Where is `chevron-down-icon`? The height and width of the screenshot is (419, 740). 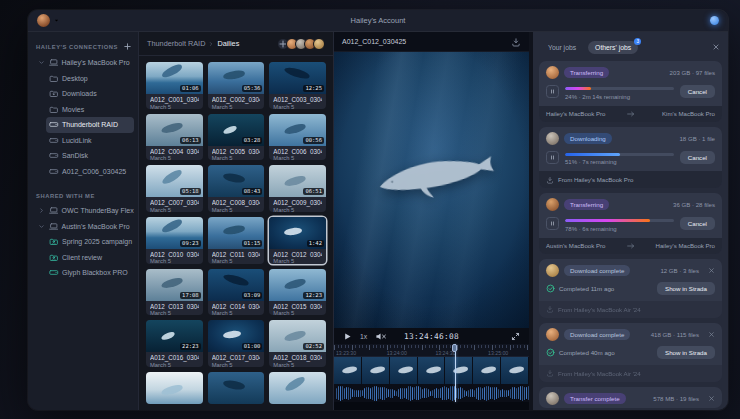
chevron-down-icon is located at coordinates (42, 62).